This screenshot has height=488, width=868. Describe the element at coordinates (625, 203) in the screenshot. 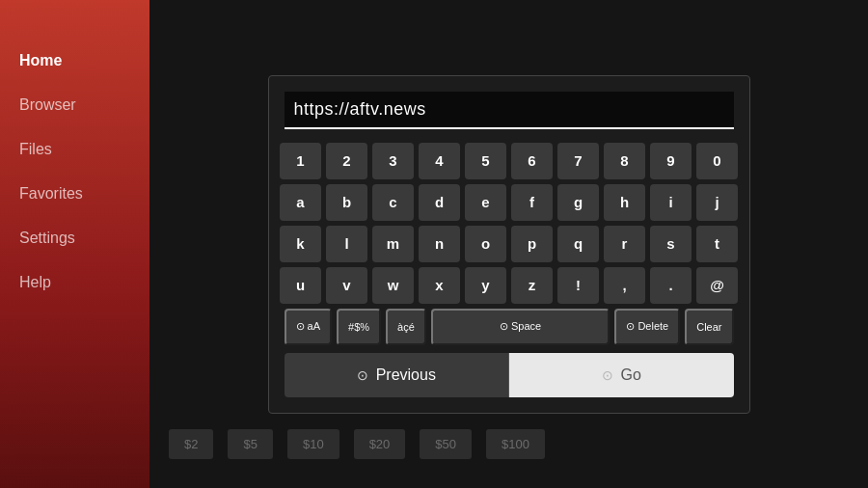

I see `key-h: h` at that location.